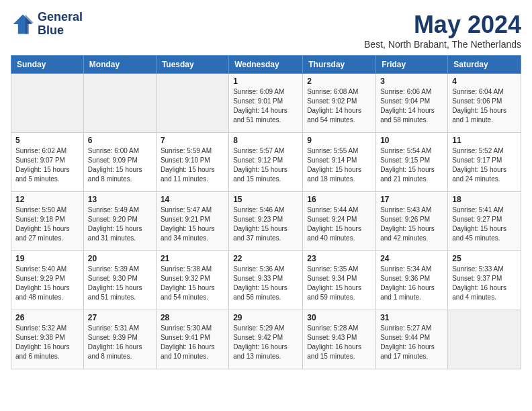  Describe the element at coordinates (266, 340) in the screenshot. I see `calendar-cell: 29Sunrise: 5:29 AM Sunset: 9:42 PM Dayli…` at that location.